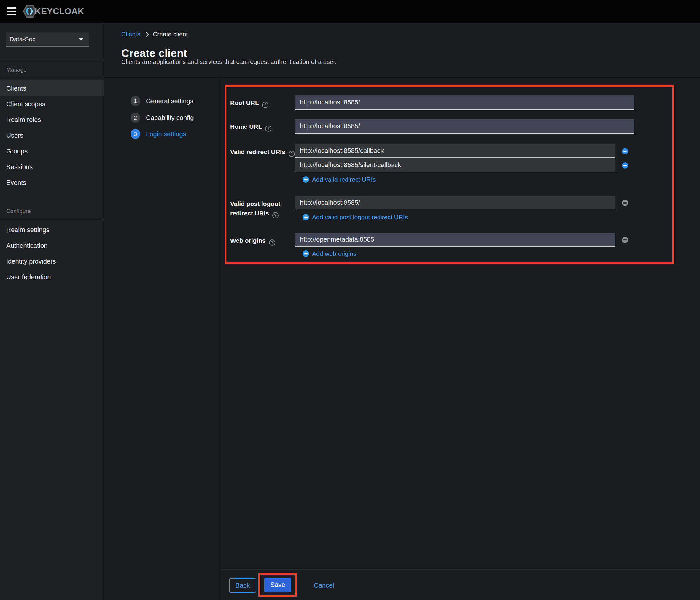 The height and width of the screenshot is (600, 700). Describe the element at coordinates (11, 11) in the screenshot. I see `hamburger-menu-icon` at that location.